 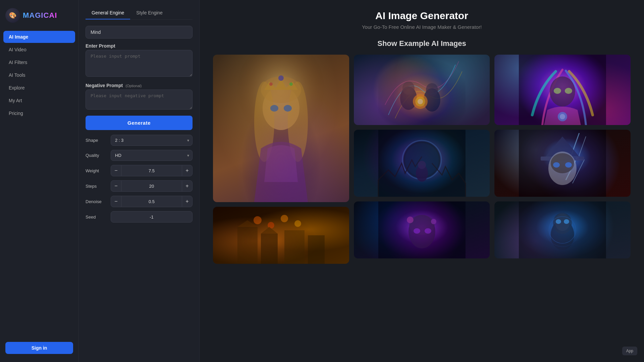 I want to click on weight-increment-button: +, so click(x=187, y=171).